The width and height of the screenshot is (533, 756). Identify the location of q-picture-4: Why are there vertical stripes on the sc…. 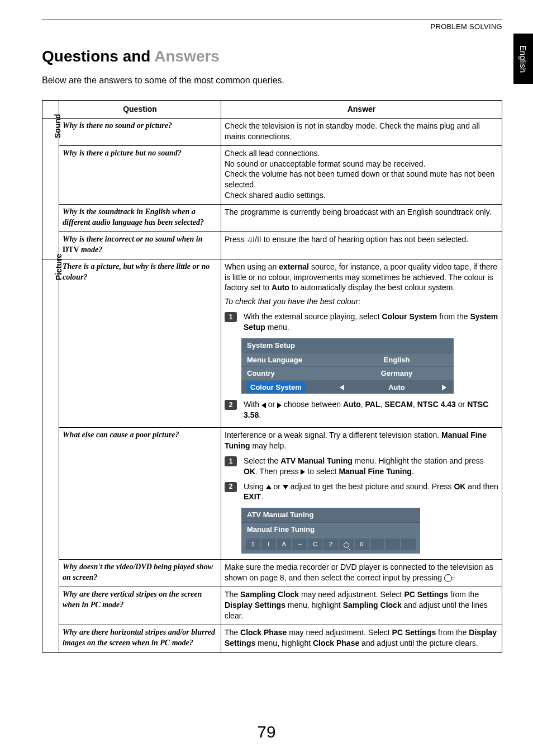
(140, 606).